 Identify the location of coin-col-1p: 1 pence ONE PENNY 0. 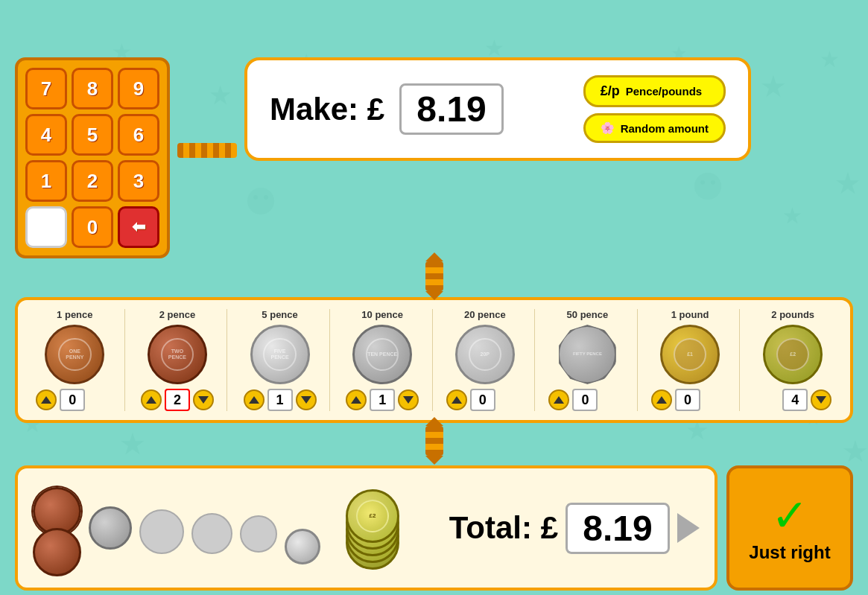
(75, 360).